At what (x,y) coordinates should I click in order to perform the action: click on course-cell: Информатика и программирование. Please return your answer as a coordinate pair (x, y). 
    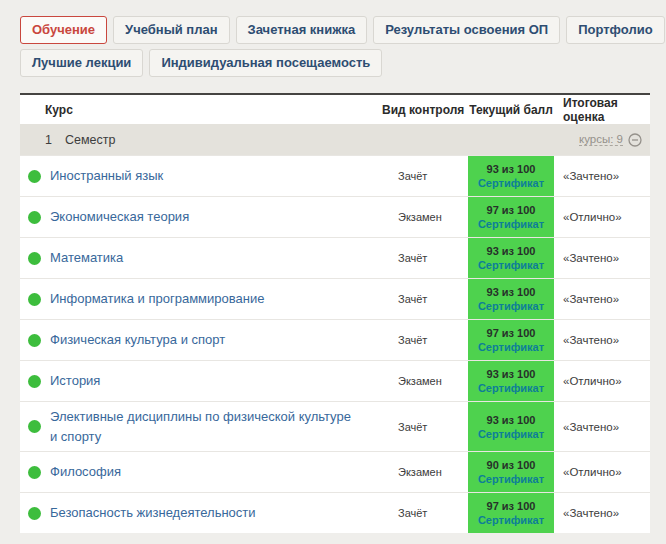
    Looking at the image, I should click on (196, 299).